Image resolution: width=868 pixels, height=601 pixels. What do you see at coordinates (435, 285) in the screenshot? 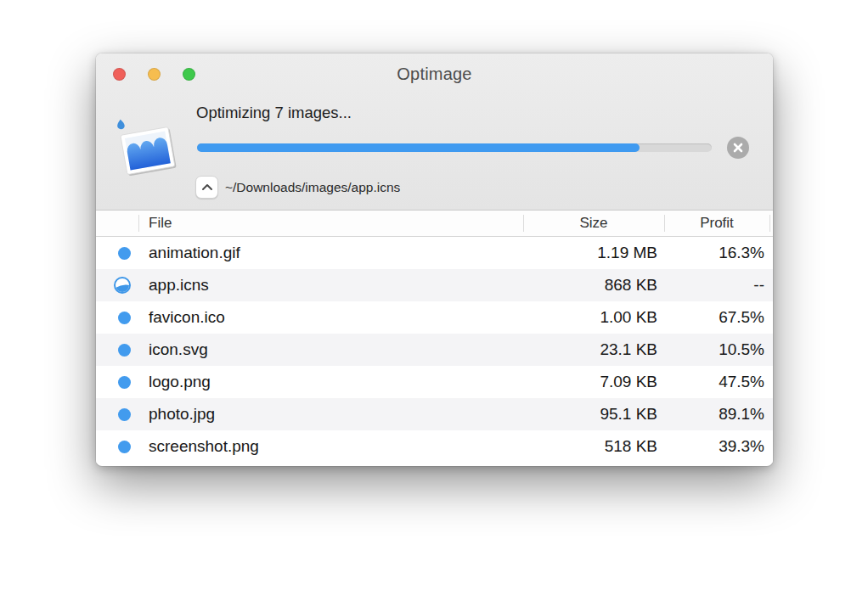
I see `table-row: app.icns 868 KB --` at bounding box center [435, 285].